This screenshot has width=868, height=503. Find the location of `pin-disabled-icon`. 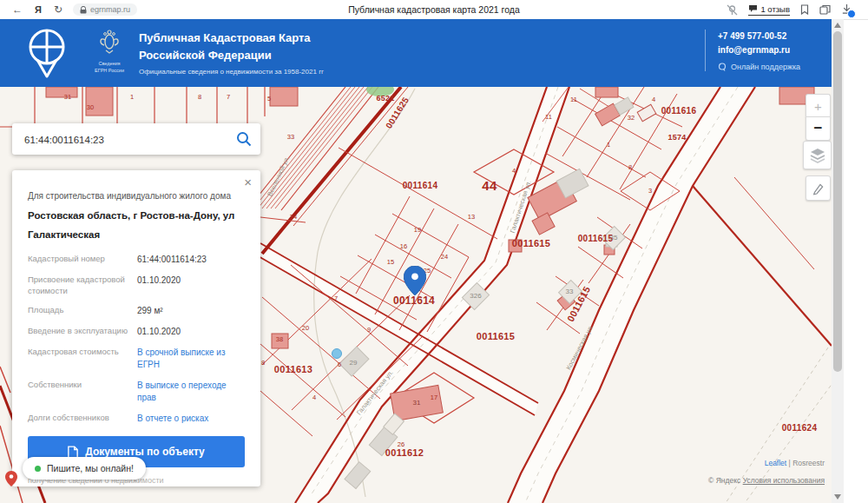

pin-disabled-icon is located at coordinates (733, 10).